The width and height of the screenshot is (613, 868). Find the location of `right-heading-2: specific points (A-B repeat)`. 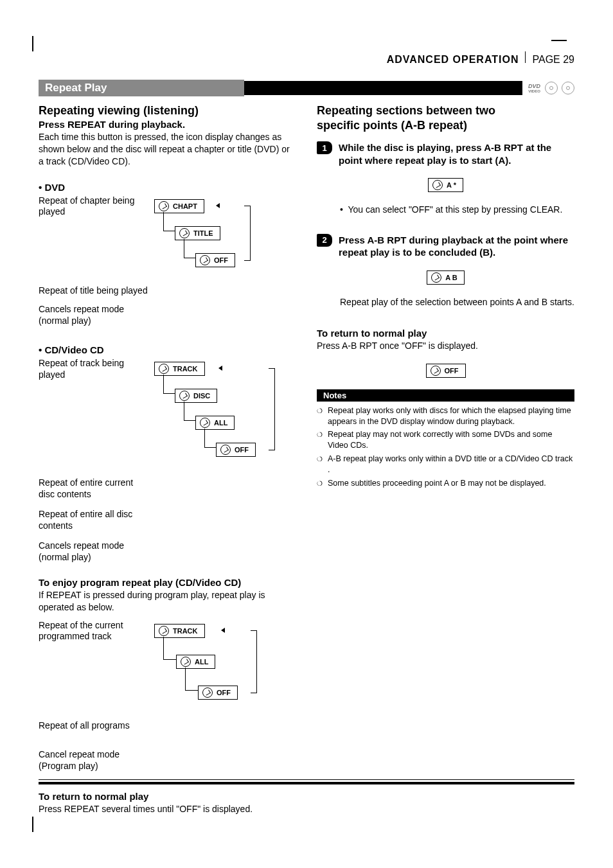

right-heading-2: specific points (A-B repeat) is located at coordinates (446, 126).